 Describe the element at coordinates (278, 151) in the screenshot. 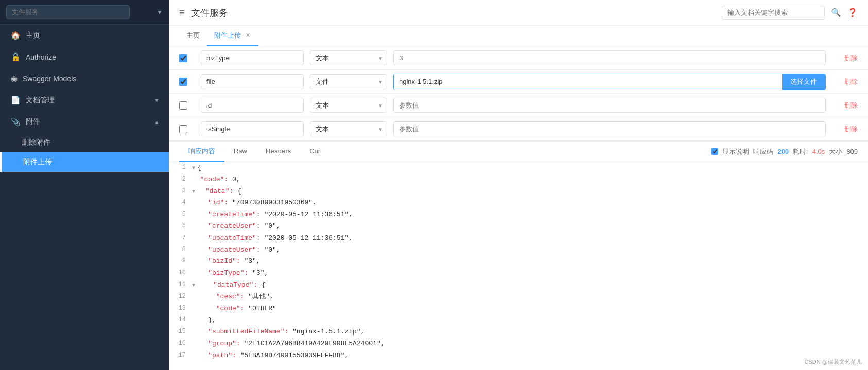

I see `resp-tab-headers-label: Headers` at that location.